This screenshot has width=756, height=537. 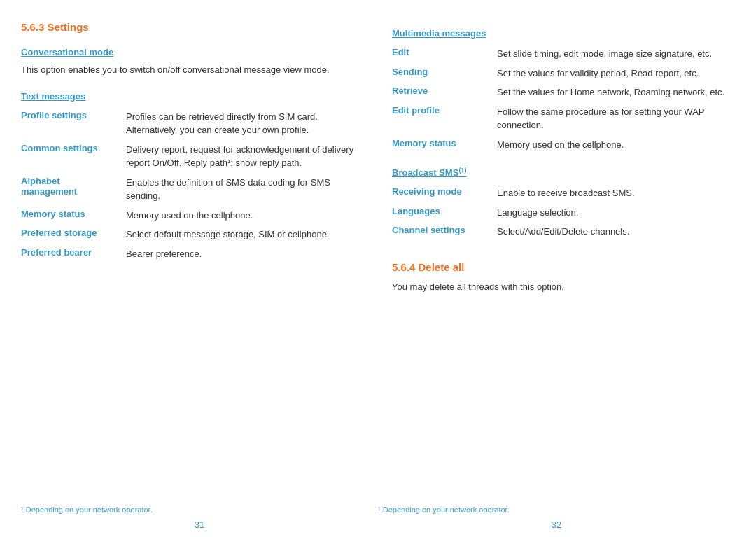 What do you see at coordinates (192, 97) in the screenshot?
I see `text-messages-title: Text messages` at bounding box center [192, 97].